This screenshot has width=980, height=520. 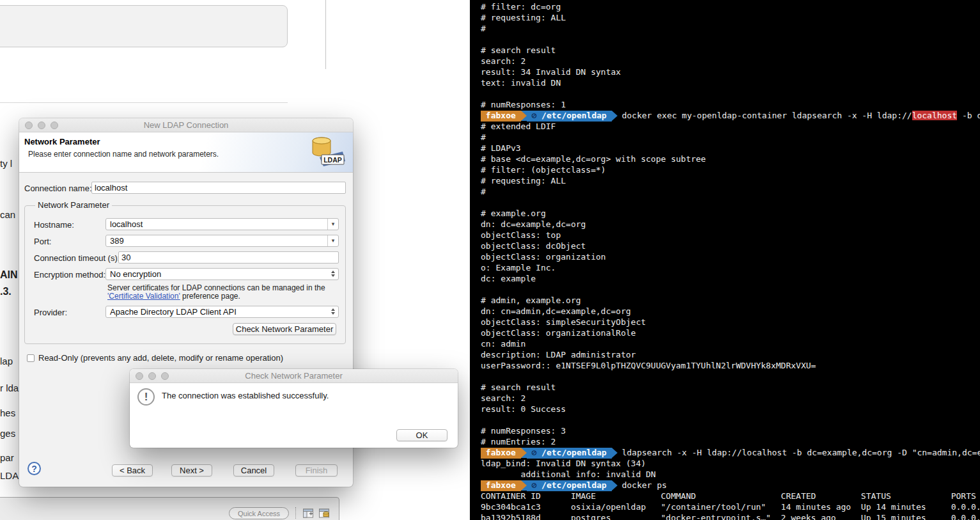 I want to click on terminal-output-line: cn: admin, so click(x=730, y=344).